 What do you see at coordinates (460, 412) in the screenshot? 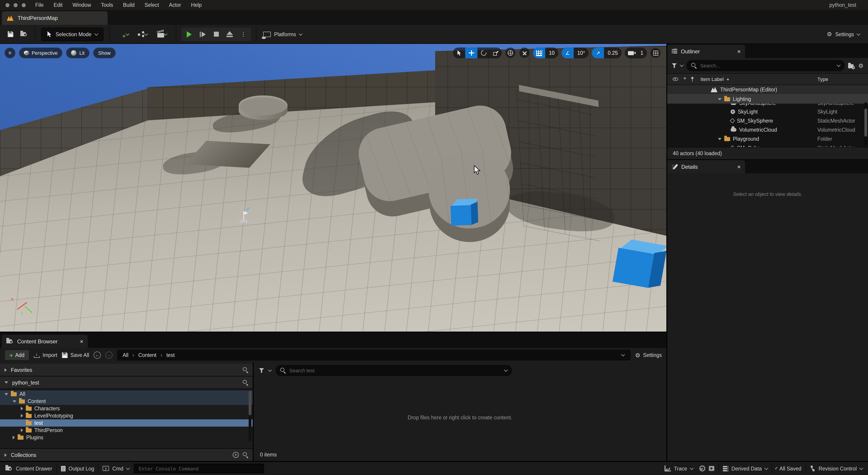
I see `asset-view: Drop files here or right click to create…` at bounding box center [460, 412].